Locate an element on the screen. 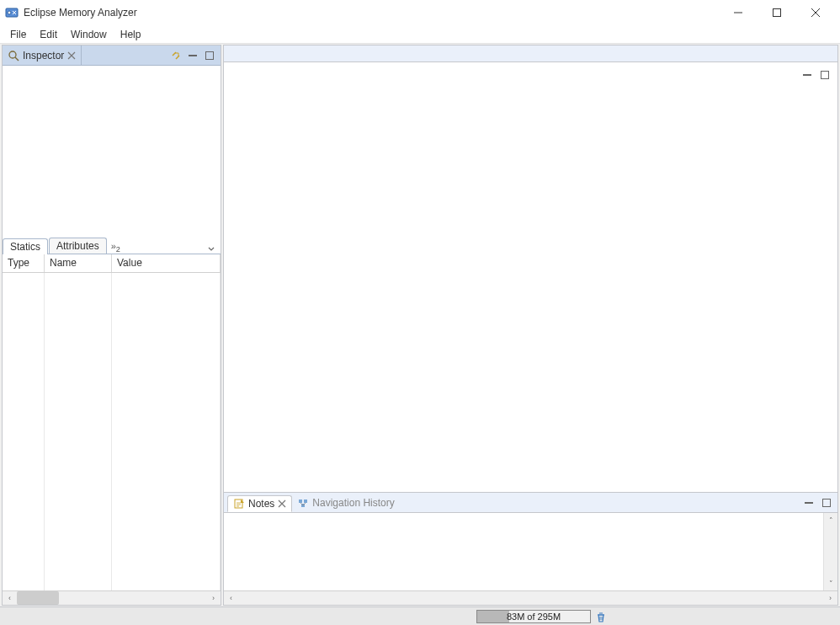 This screenshot has width=840, height=625. menu-file: File is located at coordinates (19, 35).